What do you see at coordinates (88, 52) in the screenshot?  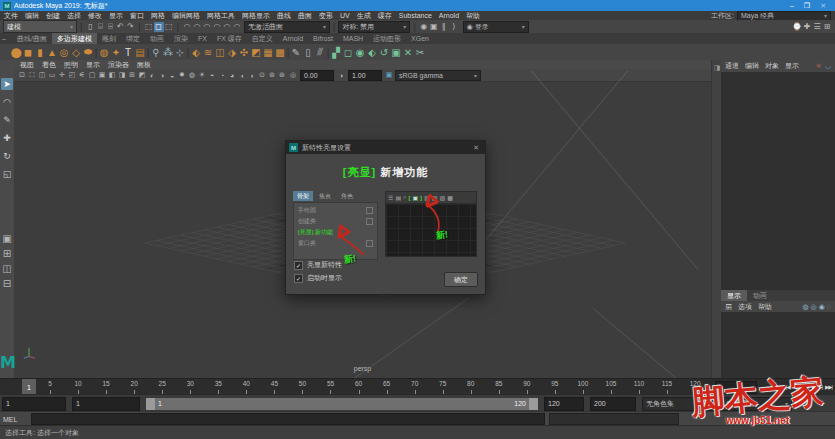 I see `poly-disc-icon: ⬬` at bounding box center [88, 52].